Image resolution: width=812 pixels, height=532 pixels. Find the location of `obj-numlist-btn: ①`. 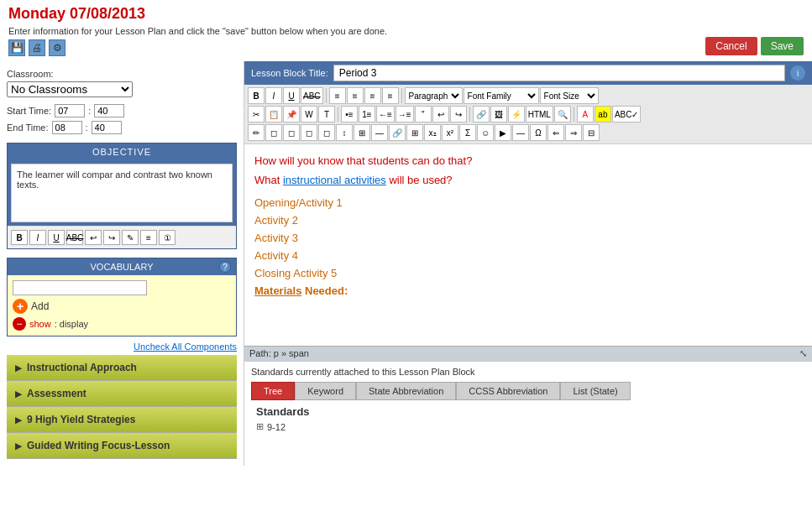

obj-numlist-btn: ① is located at coordinates (167, 237).